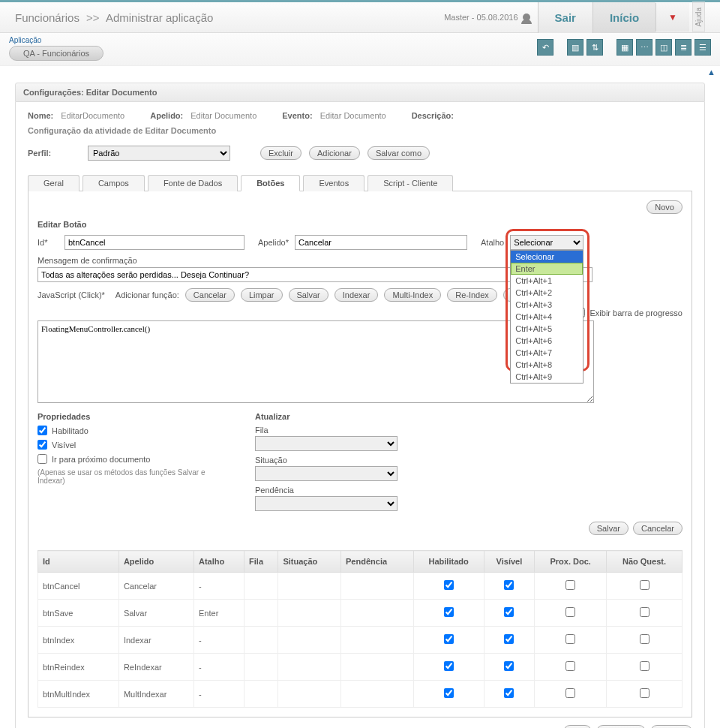 The height and width of the screenshot is (728, 720). What do you see at coordinates (261, 561) in the screenshot?
I see `col-fila: Fila` at bounding box center [261, 561].